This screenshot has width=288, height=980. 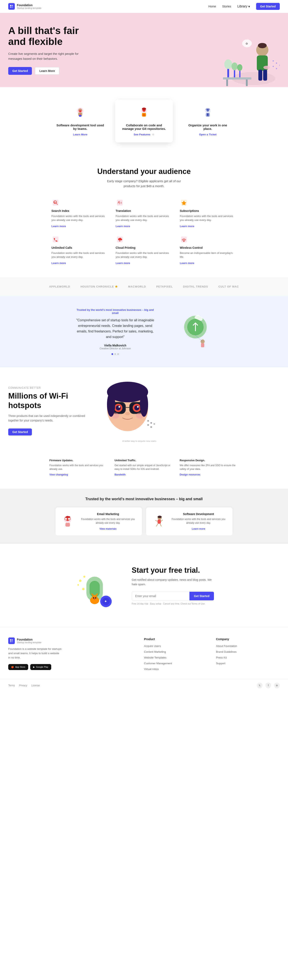 What do you see at coordinates (227, 6) in the screenshot?
I see `nav-stories: Stories` at bounding box center [227, 6].